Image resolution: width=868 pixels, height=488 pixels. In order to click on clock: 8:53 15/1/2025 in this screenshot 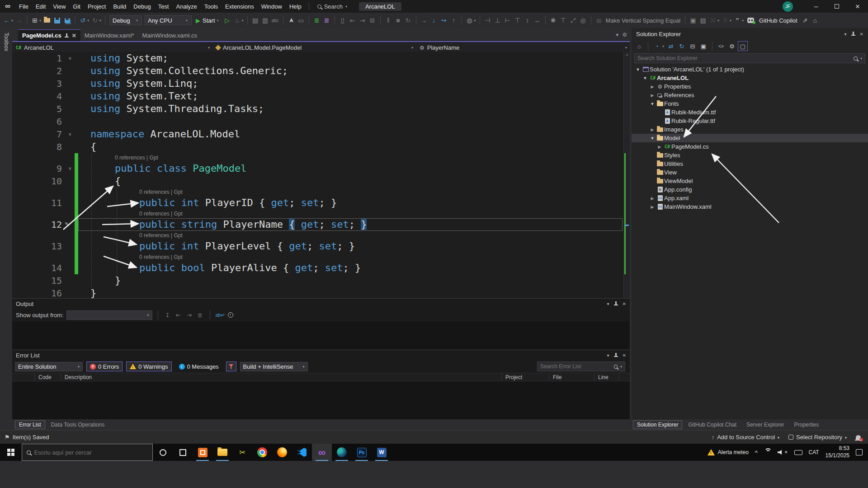, I will do `click(837, 452)`.